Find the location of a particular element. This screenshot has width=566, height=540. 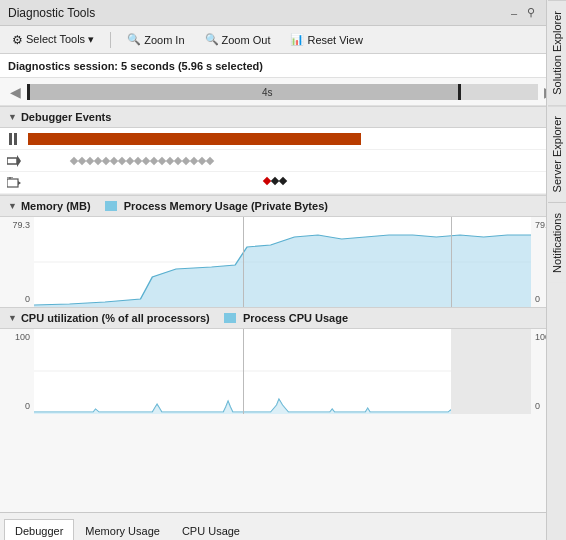

timeline-label-4s: 4s is located at coordinates (268, 92).